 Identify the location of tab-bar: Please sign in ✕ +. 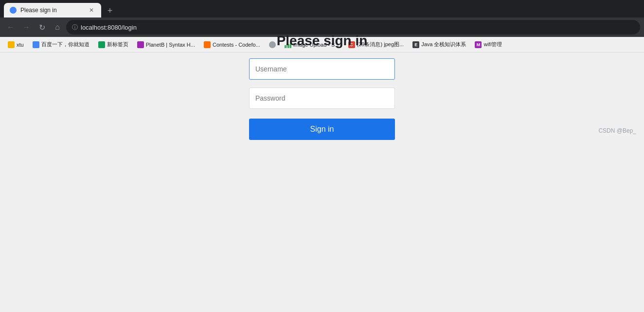
(322, 9).